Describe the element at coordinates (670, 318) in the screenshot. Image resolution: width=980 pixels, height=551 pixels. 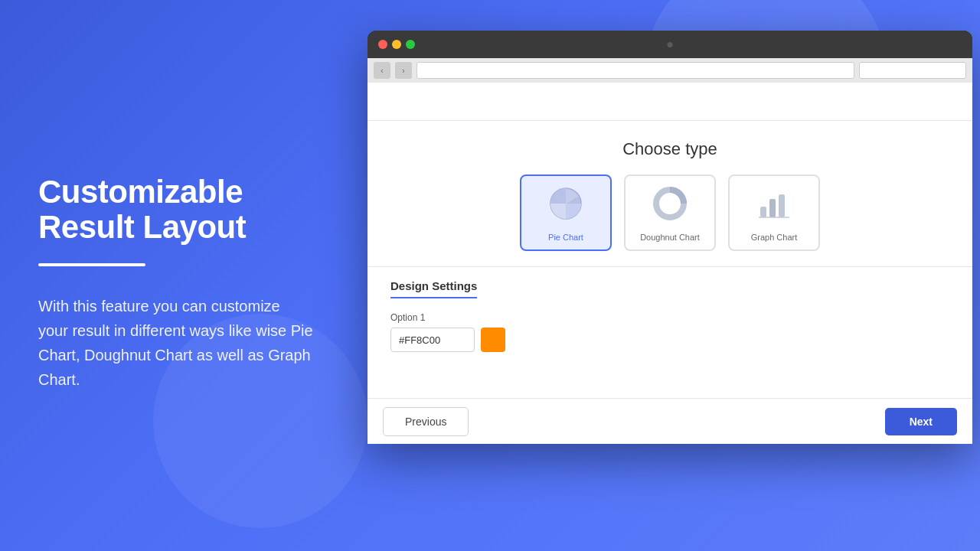
I see `option1-label: Option 1` at that location.